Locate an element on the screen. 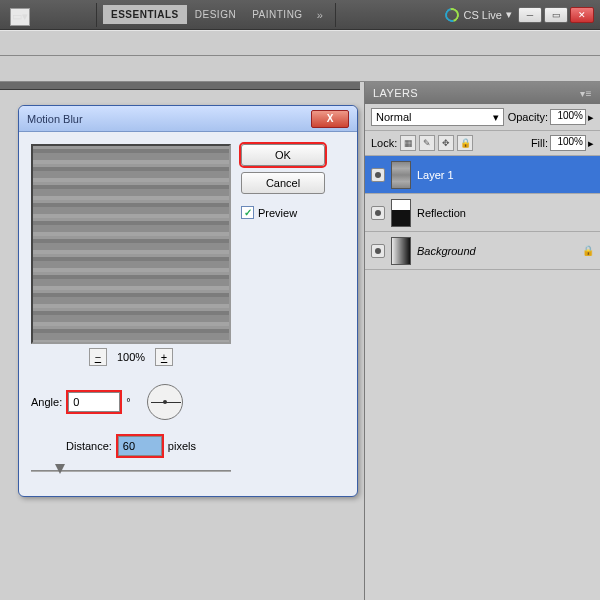  angle-label: Angle: is located at coordinates (46, 402).